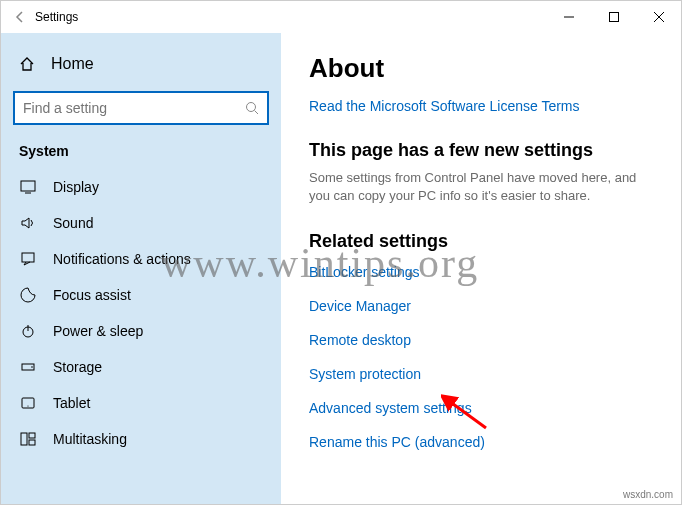 The width and height of the screenshot is (682, 505). Describe the element at coordinates (73, 223) in the screenshot. I see `nav-label: Sound` at that location.